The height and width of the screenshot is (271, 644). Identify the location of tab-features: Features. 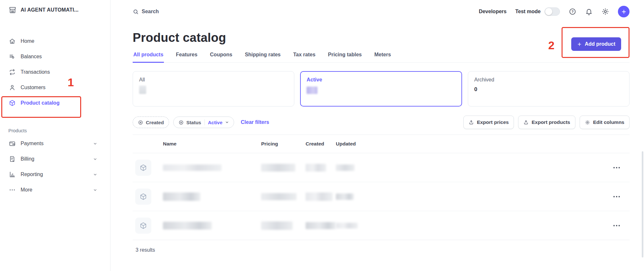
(187, 56).